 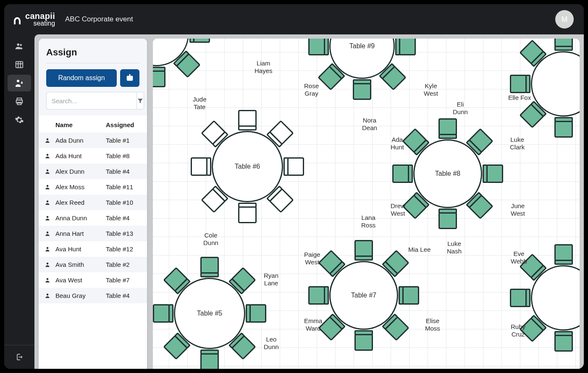 What do you see at coordinates (19, 46) in the screenshot?
I see `nav-guests` at bounding box center [19, 46].